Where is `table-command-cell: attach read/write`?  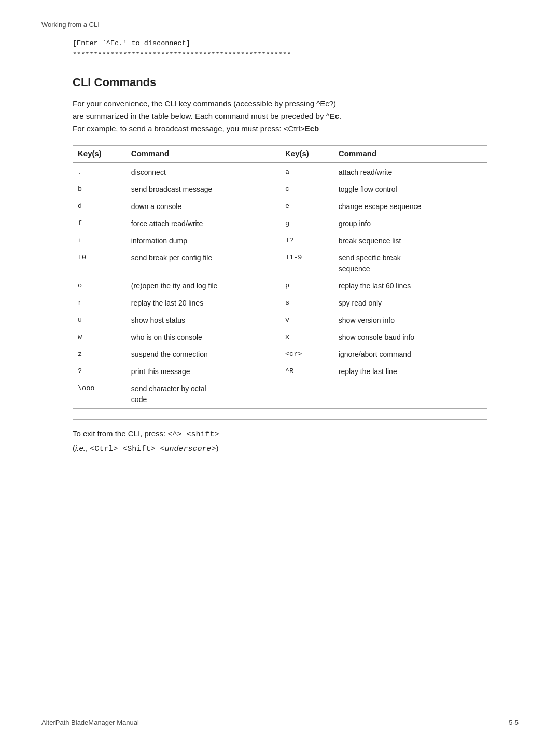
table-command-cell: attach read/write is located at coordinates (411, 172).